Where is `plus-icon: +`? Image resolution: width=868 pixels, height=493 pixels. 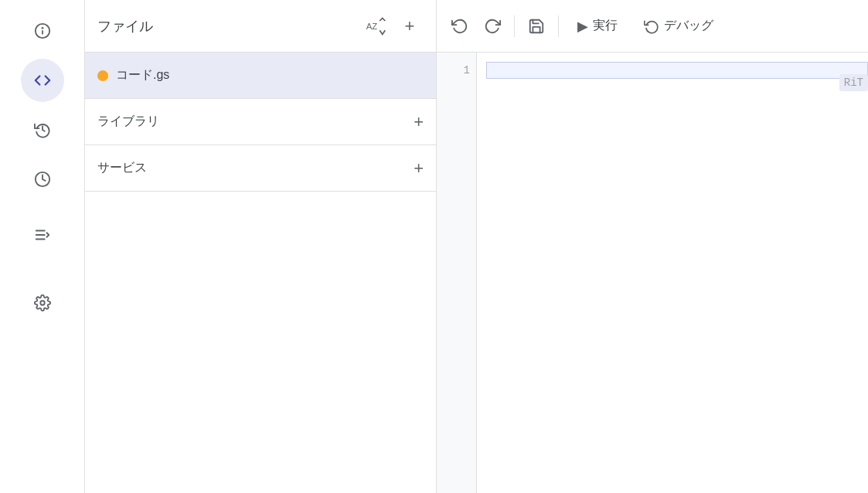 plus-icon: + is located at coordinates (410, 26).